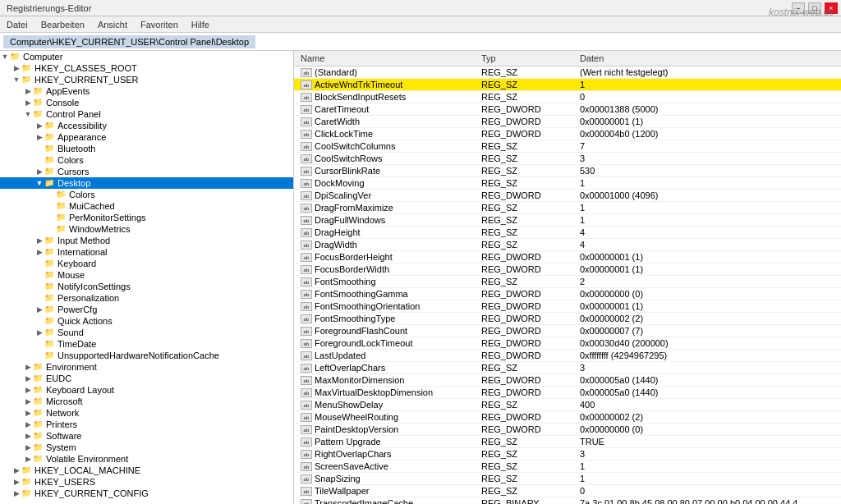  What do you see at coordinates (568, 195) in the screenshot?
I see `table-row: abDpiScalingVerREG_DWORD0x00001000 (4096…` at bounding box center [568, 195].